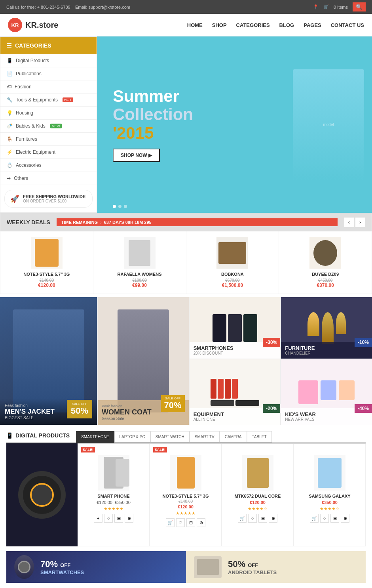 This screenshot has width=372, height=588. What do you see at coordinates (287, 25) in the screenshot?
I see `nav-blog: BLOG` at bounding box center [287, 25].